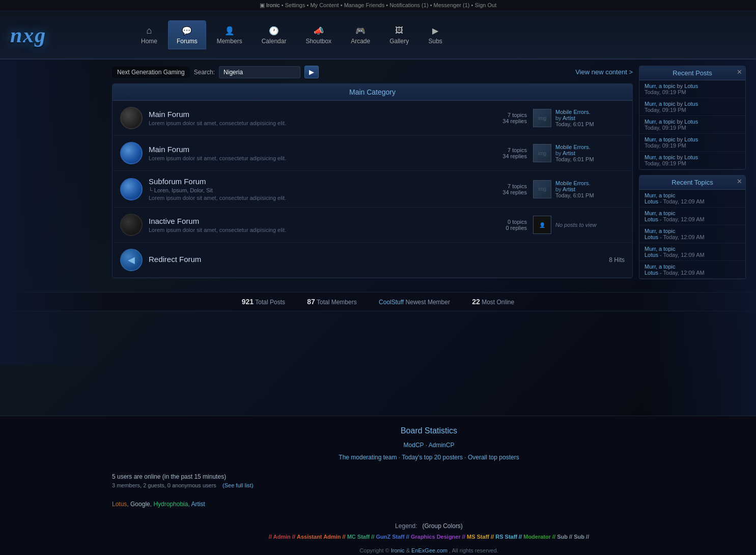 The image size is (756, 555). Describe the element at coordinates (378, 302) in the screenshot. I see `stats-bar: 921 Total Posts 87 Total Members CoolStu…` at that location.